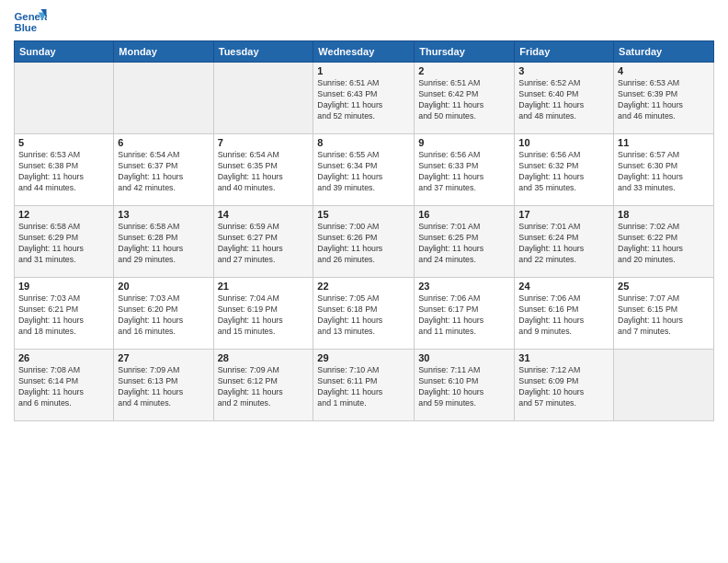 The width and height of the screenshot is (728, 563). I want to click on day-info: Sunrise: 7:08 AMSunset: 6:14 PMDaylight:…, so click(64, 387).